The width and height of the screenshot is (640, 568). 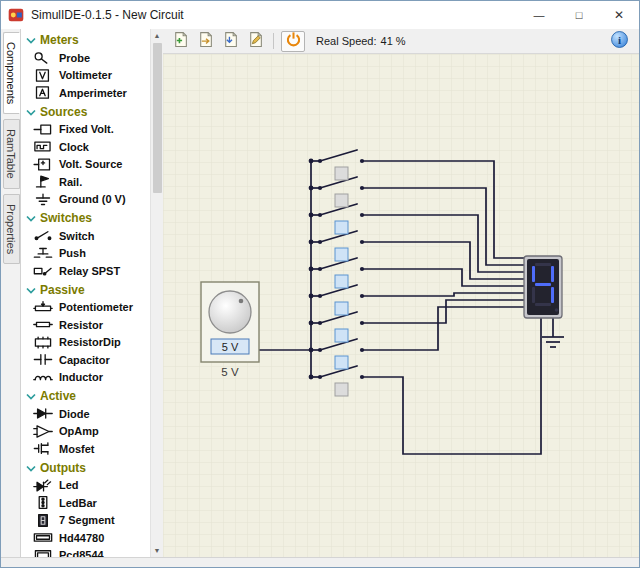 What do you see at coordinates (78, 503) in the screenshot?
I see `component-item-label: LedBar` at bounding box center [78, 503].